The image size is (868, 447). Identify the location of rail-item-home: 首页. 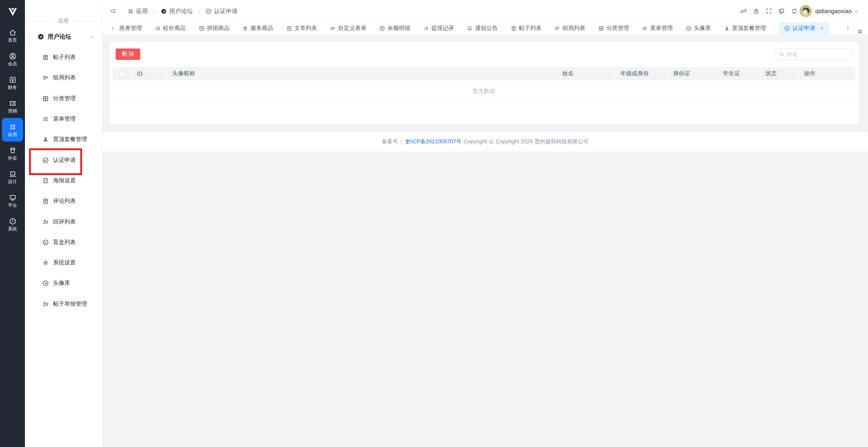
(12, 35).